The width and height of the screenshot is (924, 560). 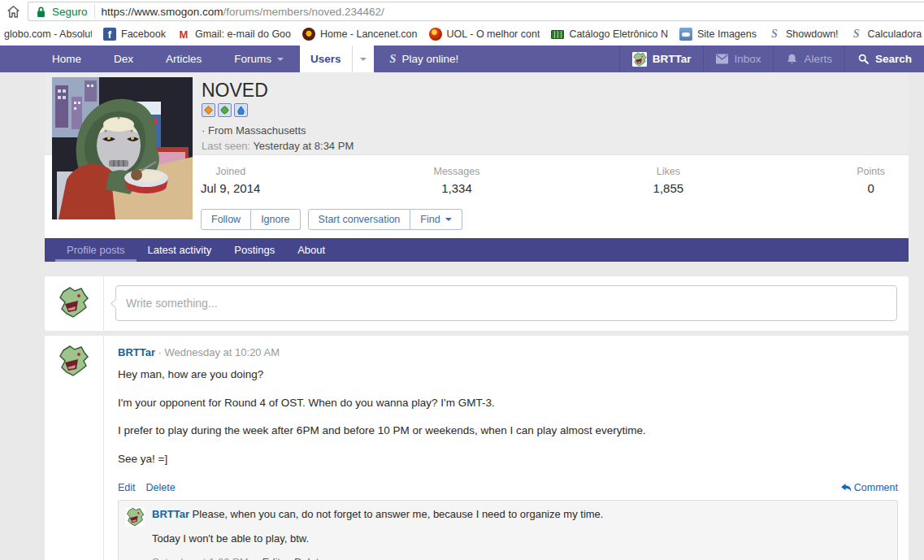 I want to click on user-nav: BRTTar Inbox Alerts Search, so click(x=772, y=59).